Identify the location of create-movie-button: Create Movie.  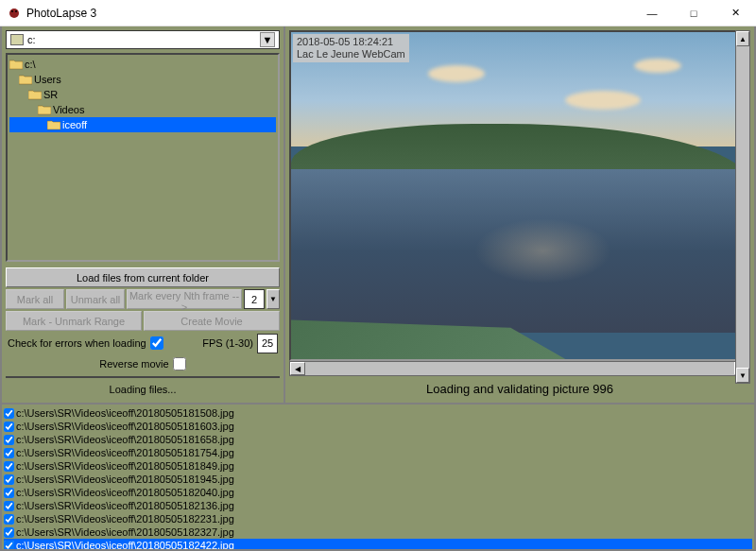
(212, 321).